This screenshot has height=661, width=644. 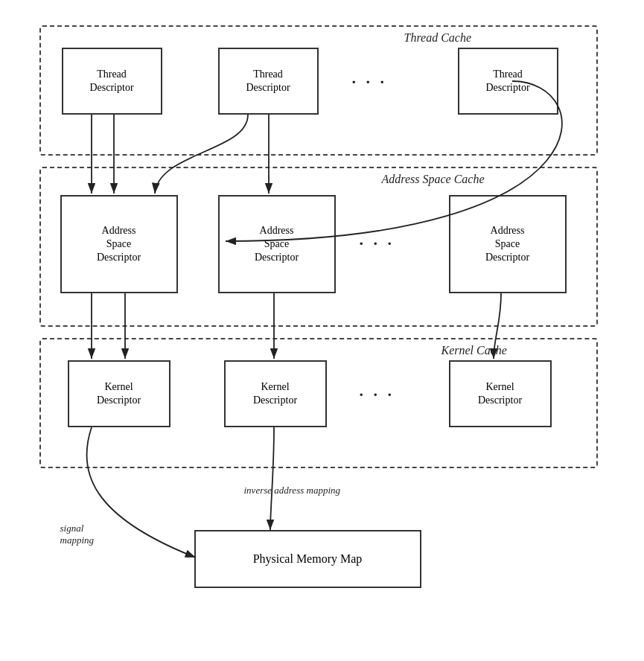 I want to click on kernel-cache-label: Kernel Cache, so click(x=474, y=351).